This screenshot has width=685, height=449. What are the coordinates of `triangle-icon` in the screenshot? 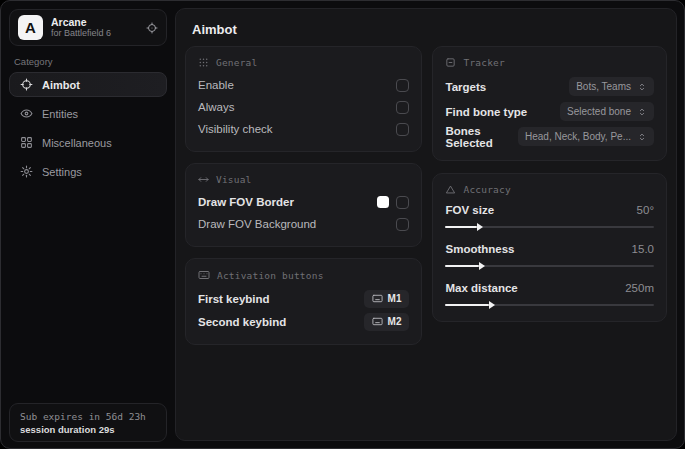 It's located at (450, 190).